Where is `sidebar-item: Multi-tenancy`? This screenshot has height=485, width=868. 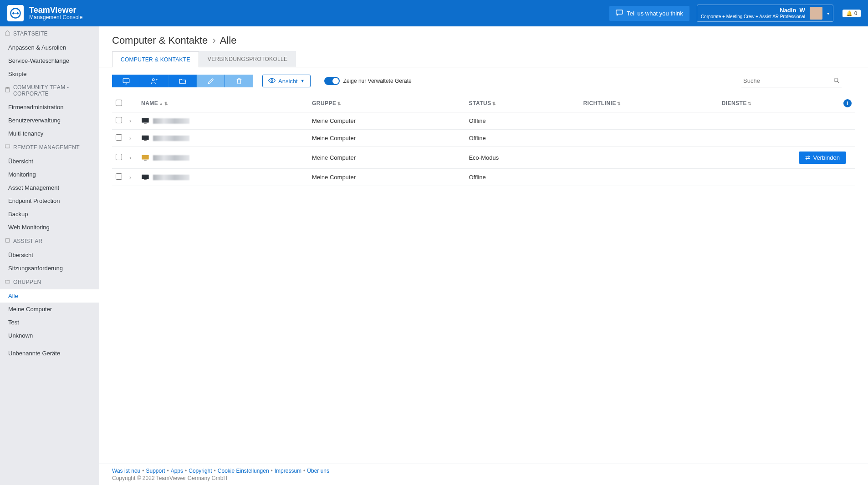 sidebar-item: Multi-tenancy is located at coordinates (50, 134).